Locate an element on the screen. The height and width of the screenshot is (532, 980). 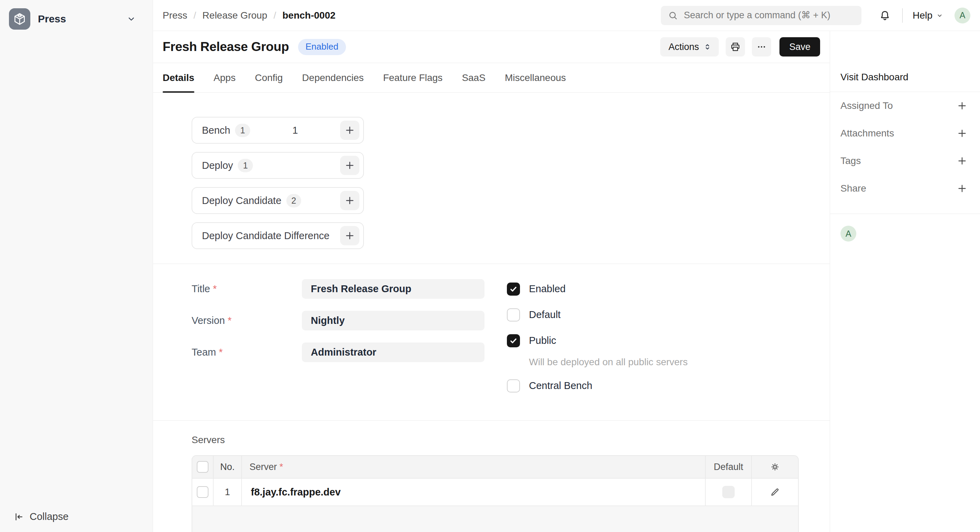
document-side-panel: Visit Dashboard Assigned To Attachments … is located at coordinates (905, 281).